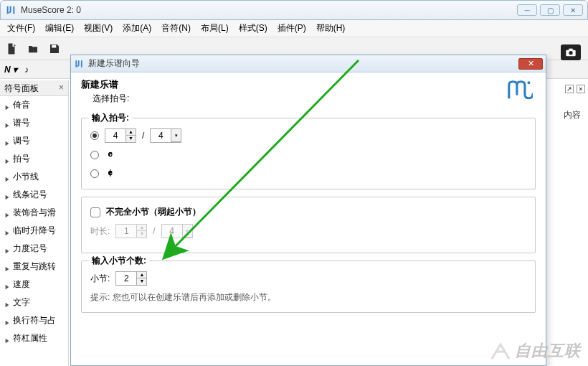 Image resolution: width=588 pixels, height=366 pixels. What do you see at coordinates (308, 90) in the screenshot?
I see `dialog-header: 新建乐谱 选择拍号:` at bounding box center [308, 90].